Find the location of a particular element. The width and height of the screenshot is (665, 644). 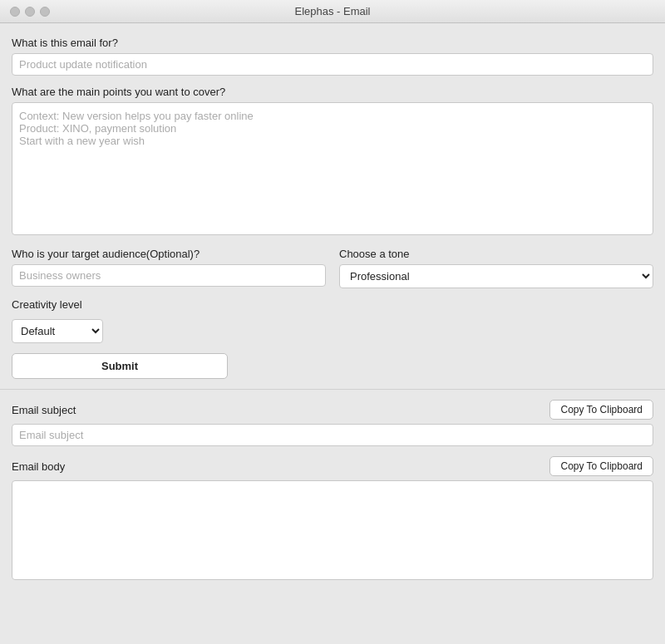

tone-field: Choose a tone Professional Casual Formal… is located at coordinates (496, 268).